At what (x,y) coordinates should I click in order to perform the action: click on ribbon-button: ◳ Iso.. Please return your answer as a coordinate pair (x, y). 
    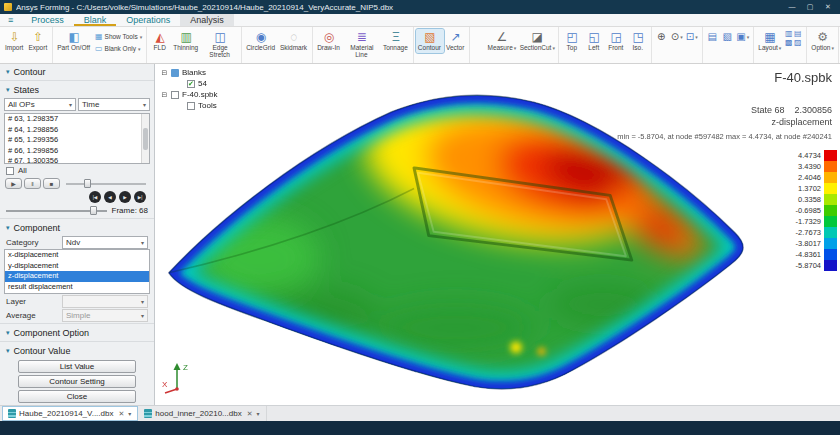
    Looking at the image, I should click on (638, 41).